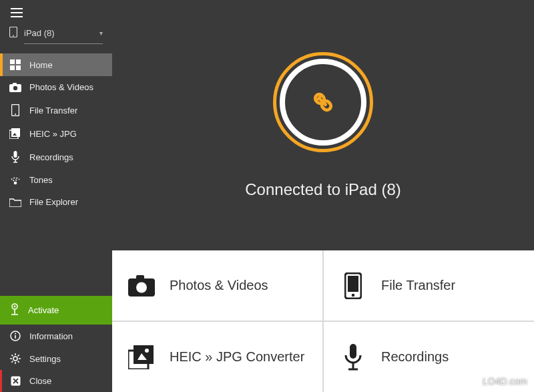 The width and height of the screenshot is (534, 392). I want to click on sidebar-nav: Home Photos & Videos File Transfer HEIC …, so click(56, 134).